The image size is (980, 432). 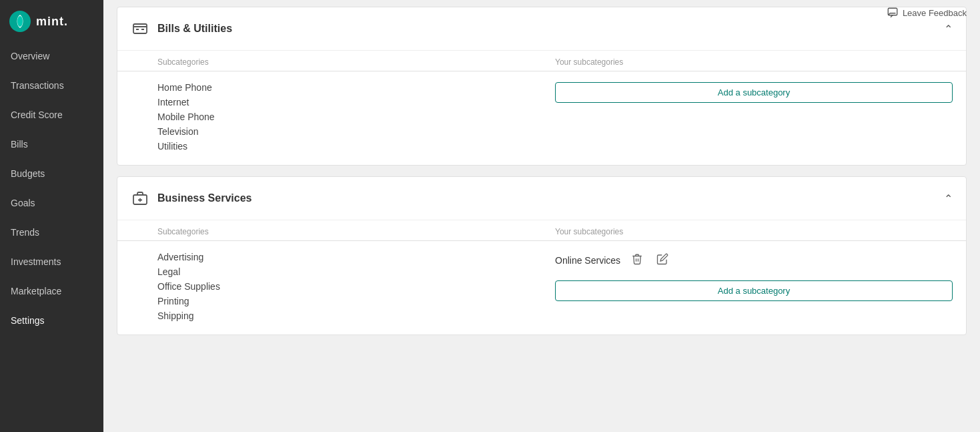 I want to click on sidebar: mint. Overview Transactions Credit Score…, so click(x=52, y=216).